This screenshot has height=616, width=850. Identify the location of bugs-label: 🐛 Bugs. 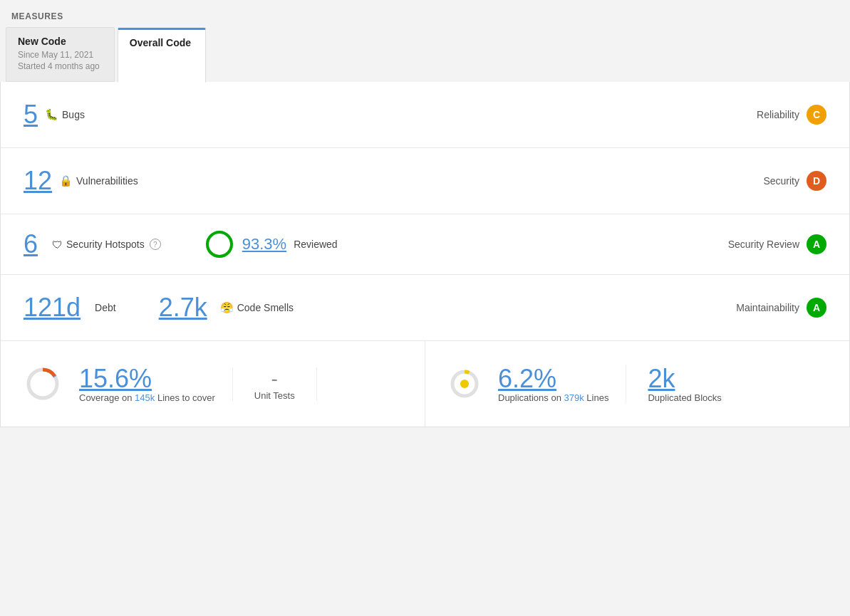
(65, 115).